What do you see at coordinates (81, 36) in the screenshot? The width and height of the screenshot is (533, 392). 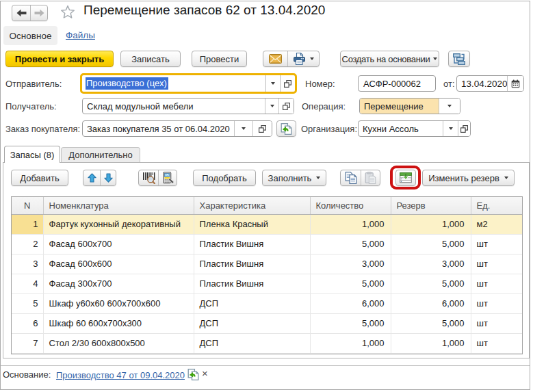 I see `tab-files: Файлы` at bounding box center [81, 36].